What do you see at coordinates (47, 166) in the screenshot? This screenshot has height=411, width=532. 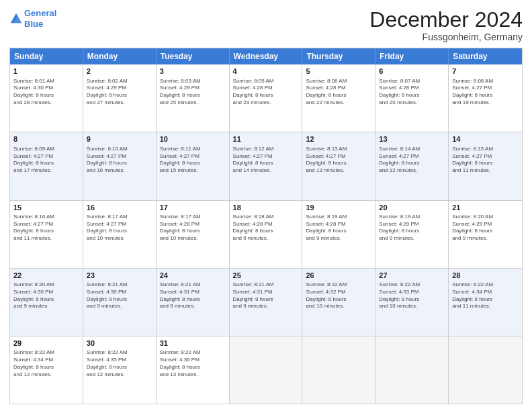 I see `calendar-cell: 8Sunrise: 8:09 AMSunset: 4:27 PMDaylight…` at bounding box center [47, 166].